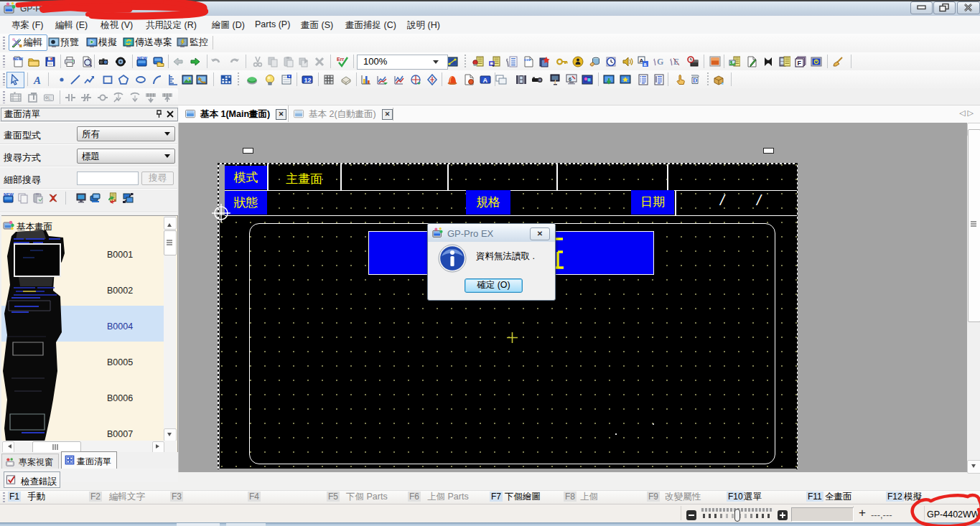 The image size is (980, 526). I want to click on svg-text: D, so click(695, 80).